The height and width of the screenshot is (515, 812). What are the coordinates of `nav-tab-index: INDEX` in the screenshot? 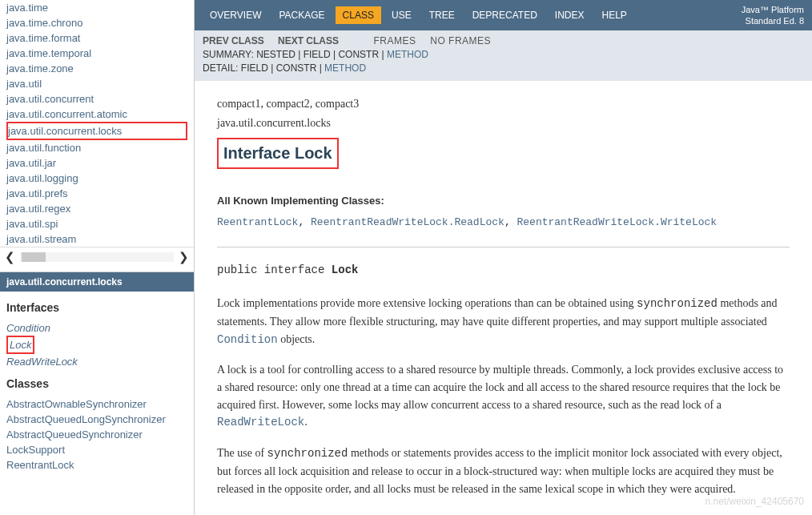 It's located at (570, 15).